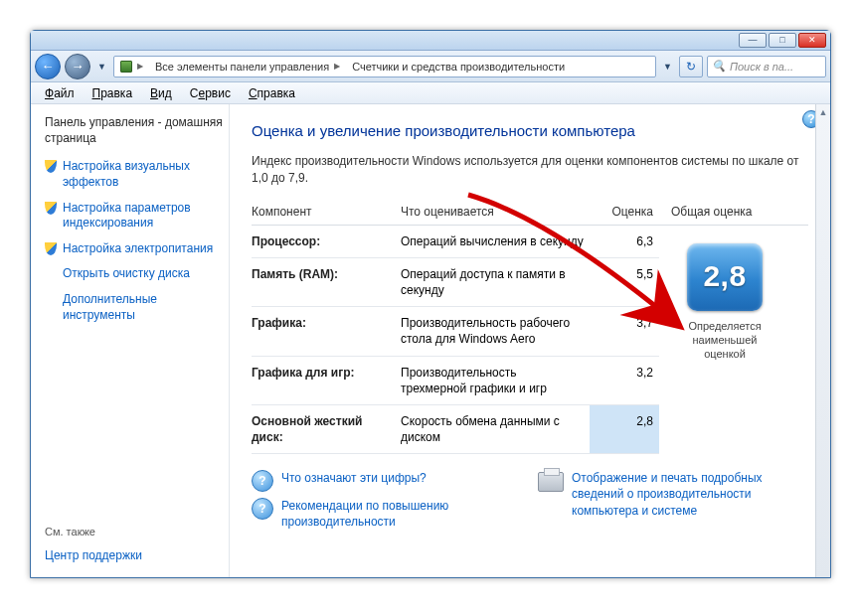 This screenshot has width=857, height=616. What do you see at coordinates (624, 212) in the screenshot?
I see `column-score: Оценка` at bounding box center [624, 212].